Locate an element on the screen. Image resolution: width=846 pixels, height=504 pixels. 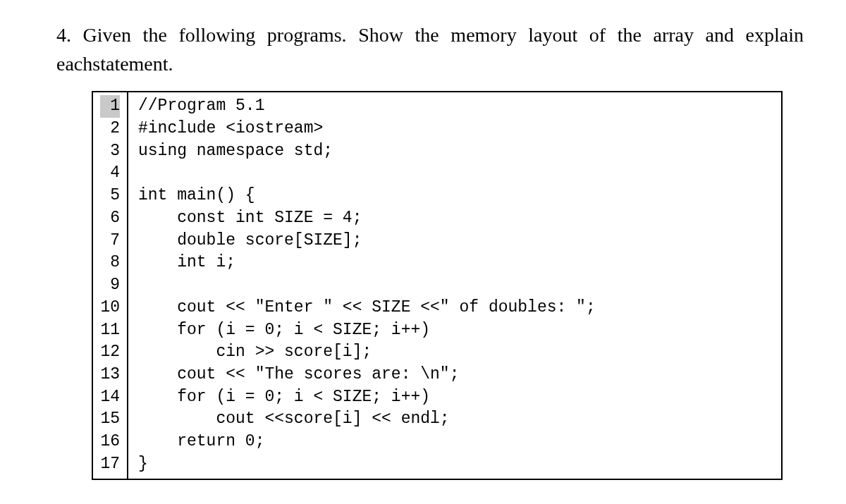
code-line: const int SIZE = 4; is located at coordinates (456, 219).